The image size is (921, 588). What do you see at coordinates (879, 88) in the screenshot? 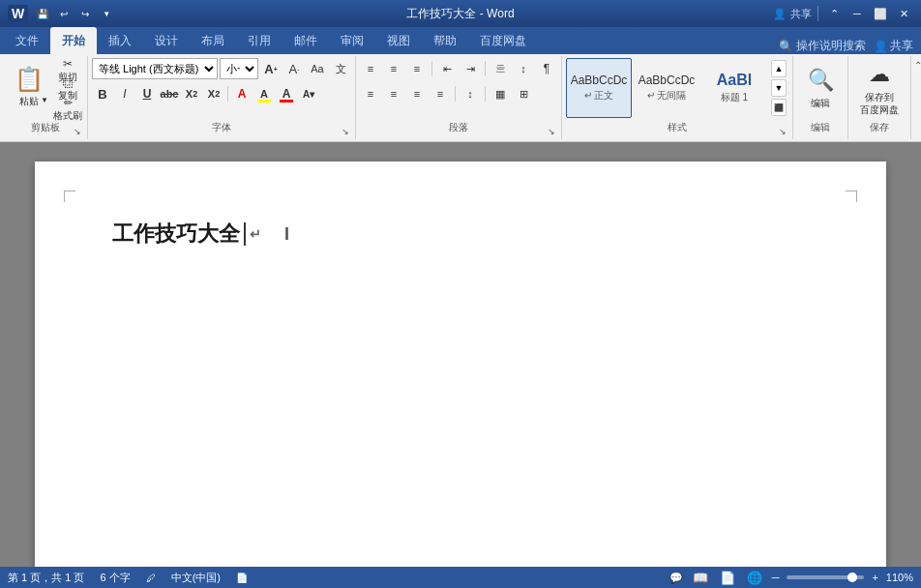
I see `save-baidu-btn: ☁ 保存到百度网盘` at bounding box center [879, 88].